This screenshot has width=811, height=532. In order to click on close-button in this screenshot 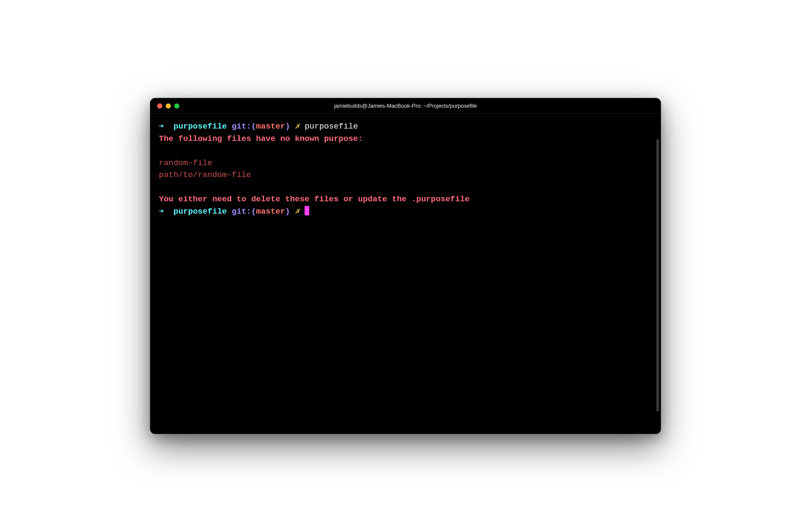, I will do `click(160, 106)`.